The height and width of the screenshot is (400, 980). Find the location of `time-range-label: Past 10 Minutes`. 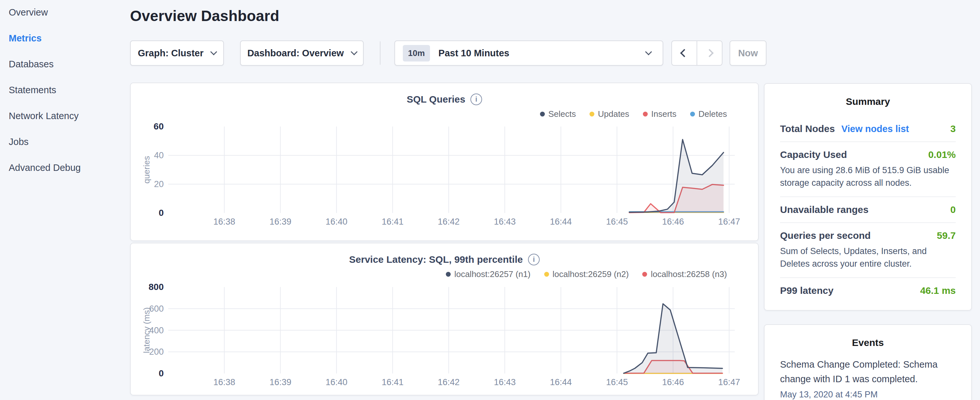

time-range-label: Past 10 Minutes is located at coordinates (542, 53).